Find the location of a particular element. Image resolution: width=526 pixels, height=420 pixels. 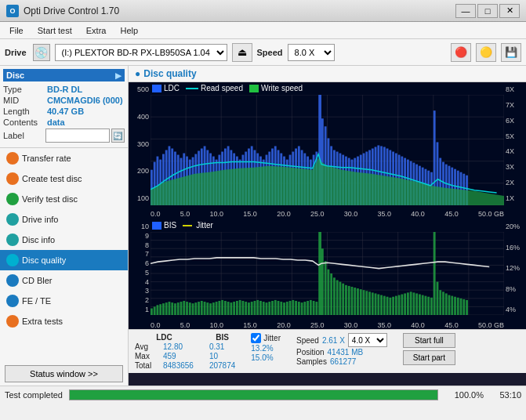

sidebar-item-extra-tests: Extra tests is located at coordinates (64, 321).